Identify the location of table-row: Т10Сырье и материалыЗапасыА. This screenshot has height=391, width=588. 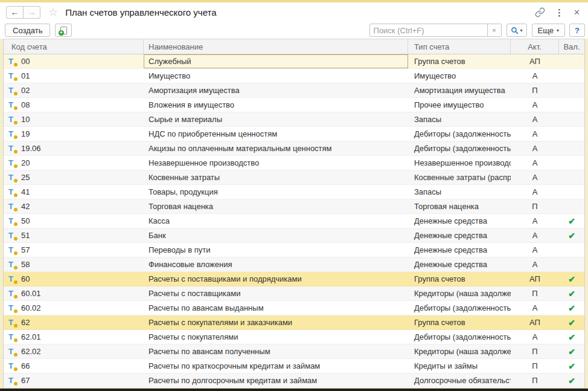
(294, 120).